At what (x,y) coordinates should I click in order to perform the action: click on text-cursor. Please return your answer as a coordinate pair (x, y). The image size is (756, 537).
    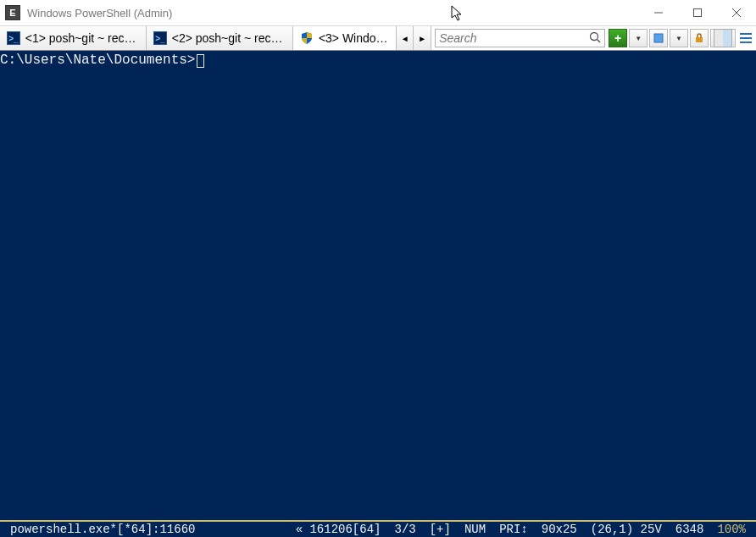
    Looking at the image, I should click on (200, 61).